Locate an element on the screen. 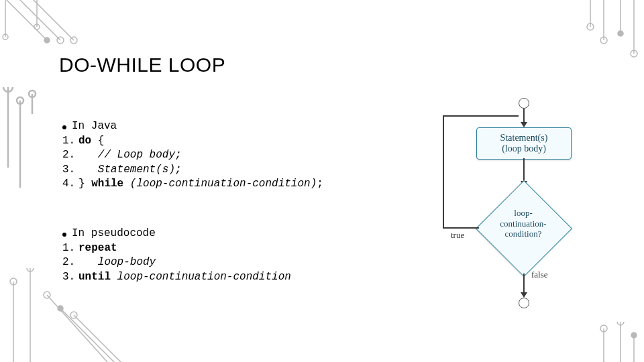  java-heading: In Java is located at coordinates (94, 127).